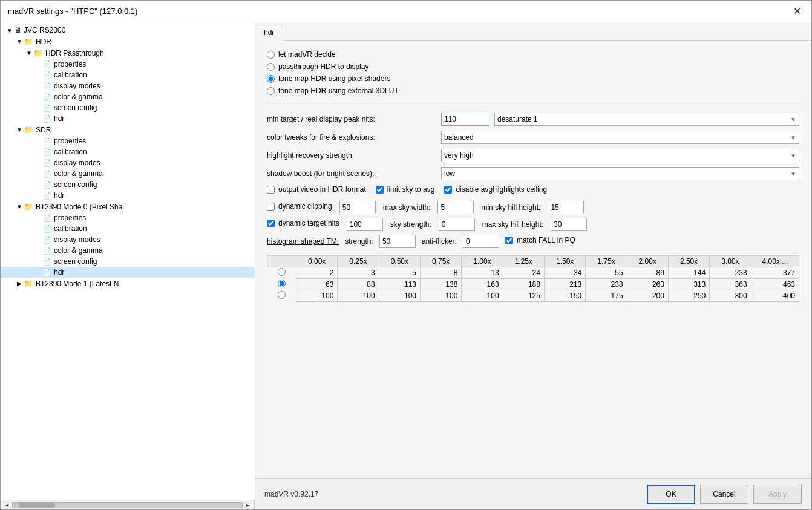 This screenshot has width=812, height=510. What do you see at coordinates (70, 229) in the screenshot?
I see `sidebar-item-label: calibration` at bounding box center [70, 229].